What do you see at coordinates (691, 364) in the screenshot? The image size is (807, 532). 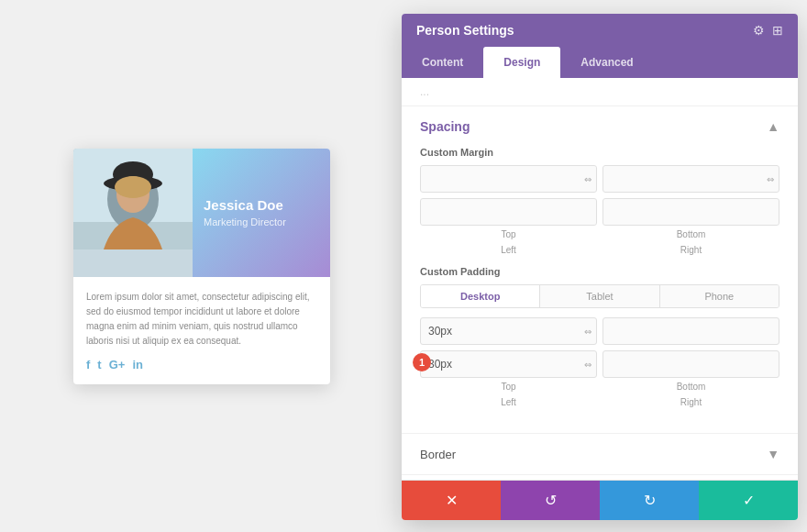 I see `padding-right-wrapper` at bounding box center [691, 364].